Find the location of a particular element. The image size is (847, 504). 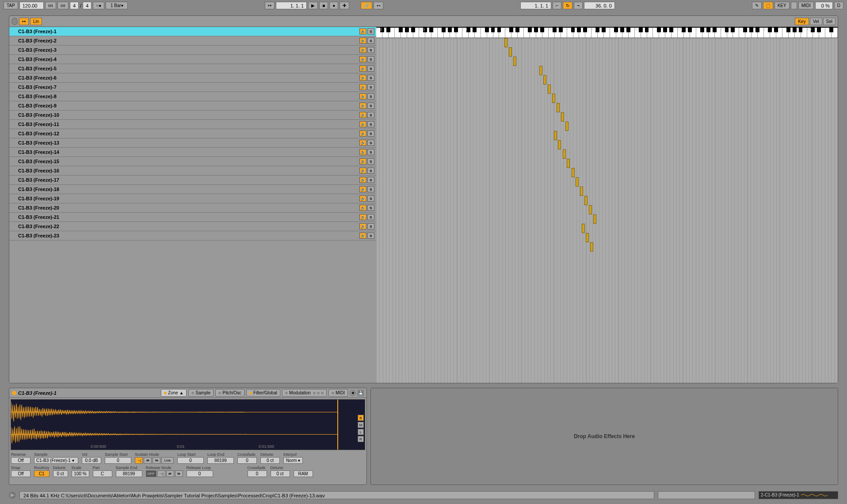

reverse-value: Off is located at coordinates (21, 461).